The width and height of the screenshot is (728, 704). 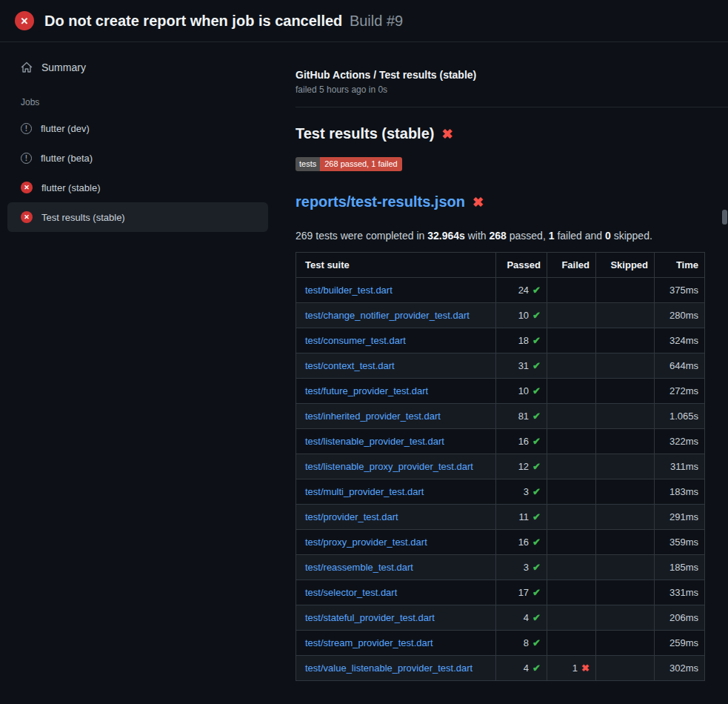 I want to click on passed-cell: 12✔, so click(x=521, y=467).